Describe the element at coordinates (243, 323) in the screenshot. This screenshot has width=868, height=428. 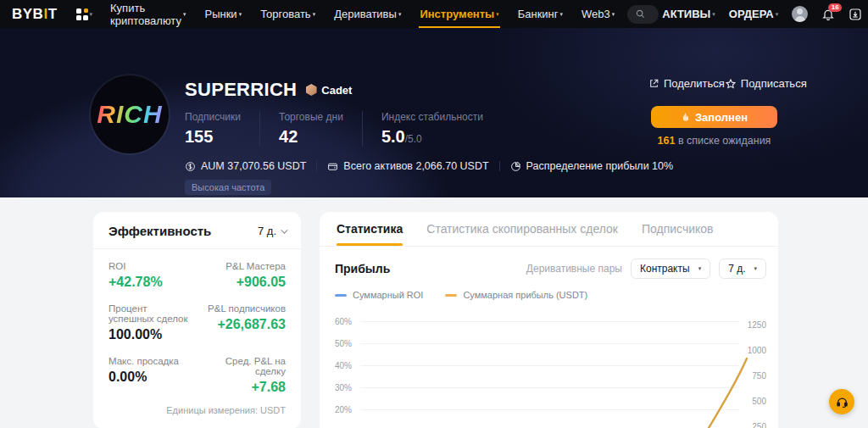
I see `metric-followers-pnl: P&L подписчиков +26,687.63` at that location.